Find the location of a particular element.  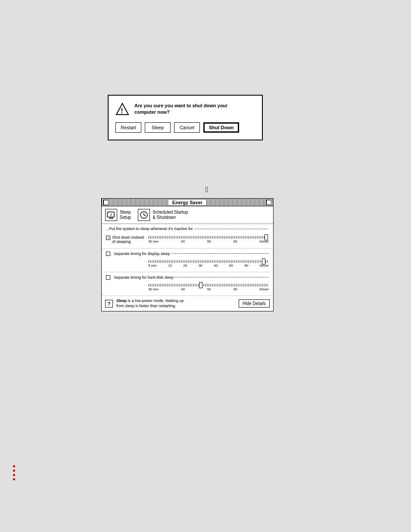

sleep-setup-tab: Z SleepSetup is located at coordinates (118, 215).